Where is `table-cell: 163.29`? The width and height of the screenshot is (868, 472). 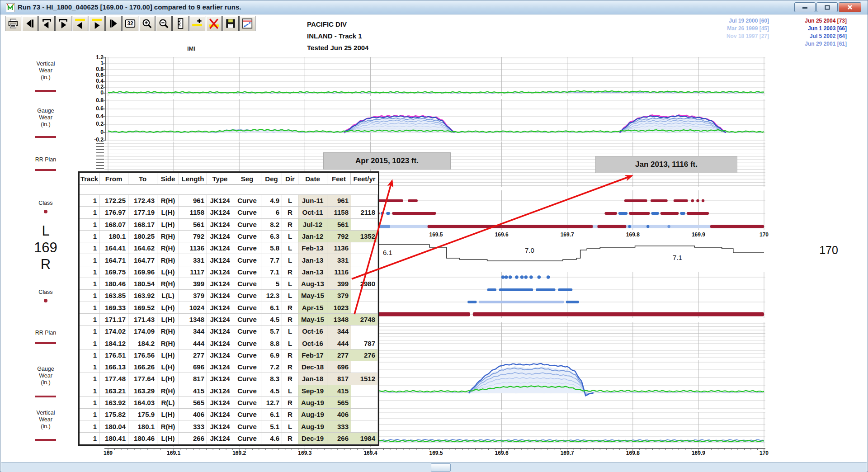
table-cell: 163.29 is located at coordinates (143, 391).